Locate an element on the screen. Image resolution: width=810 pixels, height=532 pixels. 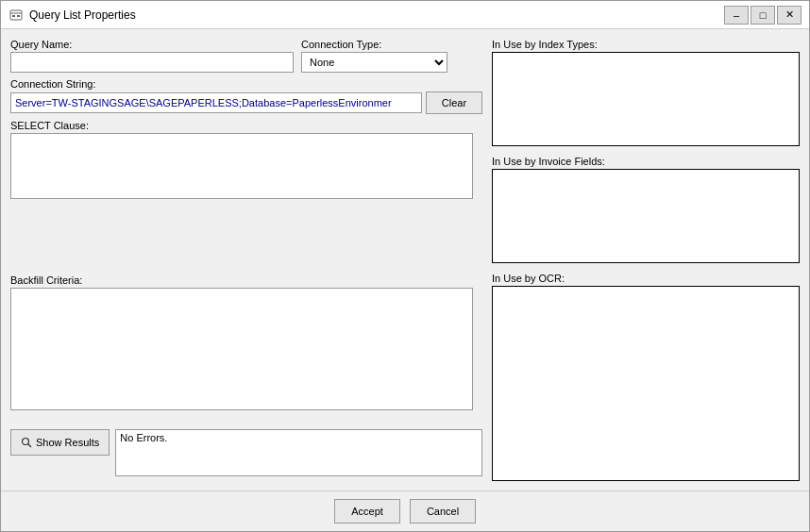
backfill-criteria-textarea is located at coordinates (242, 349).